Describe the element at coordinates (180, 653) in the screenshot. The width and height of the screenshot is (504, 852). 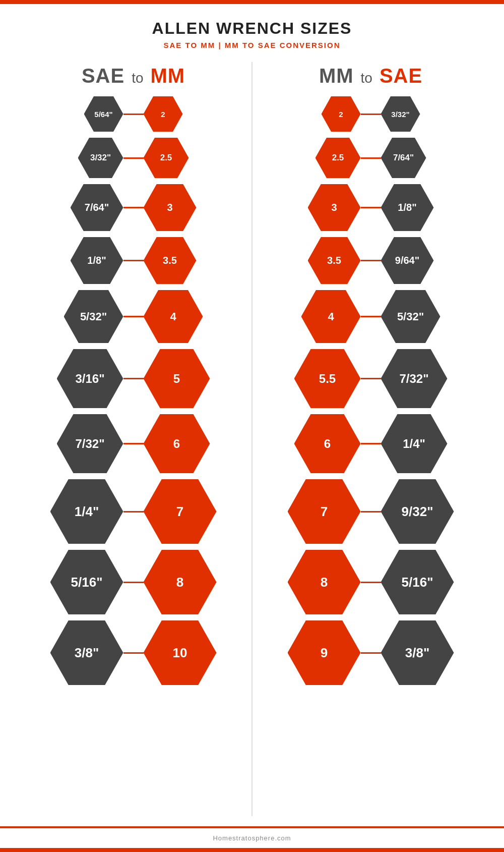
I see `mm-hex: 10` at that location.